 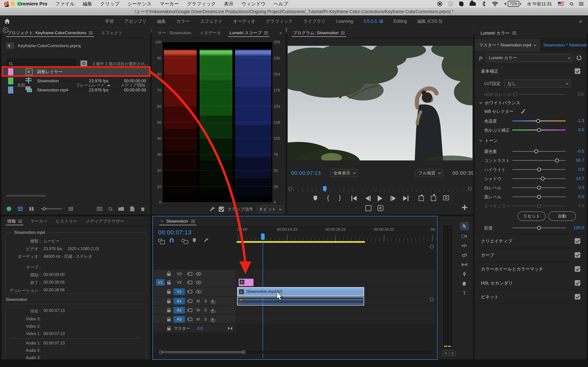 What do you see at coordinates (132, 209) in the screenshot?
I see `new-item-button` at bounding box center [132, 209].